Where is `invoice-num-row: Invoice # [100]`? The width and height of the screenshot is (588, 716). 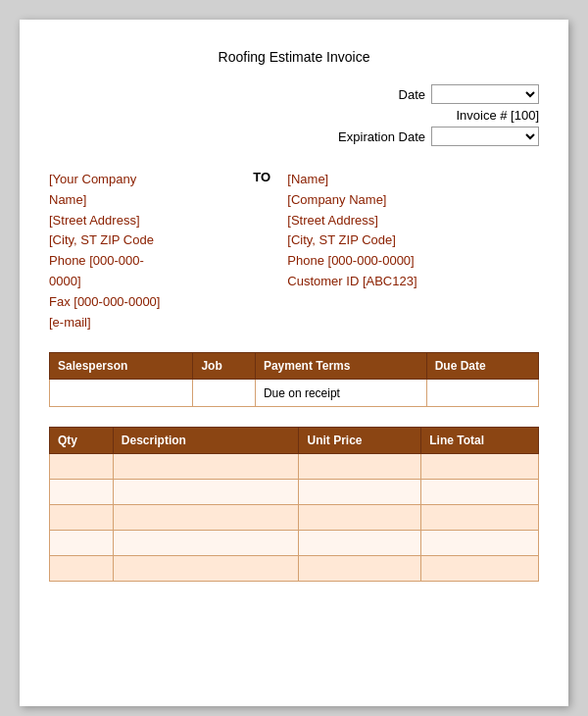
invoice-num-row: Invoice # [100] is located at coordinates (498, 116).